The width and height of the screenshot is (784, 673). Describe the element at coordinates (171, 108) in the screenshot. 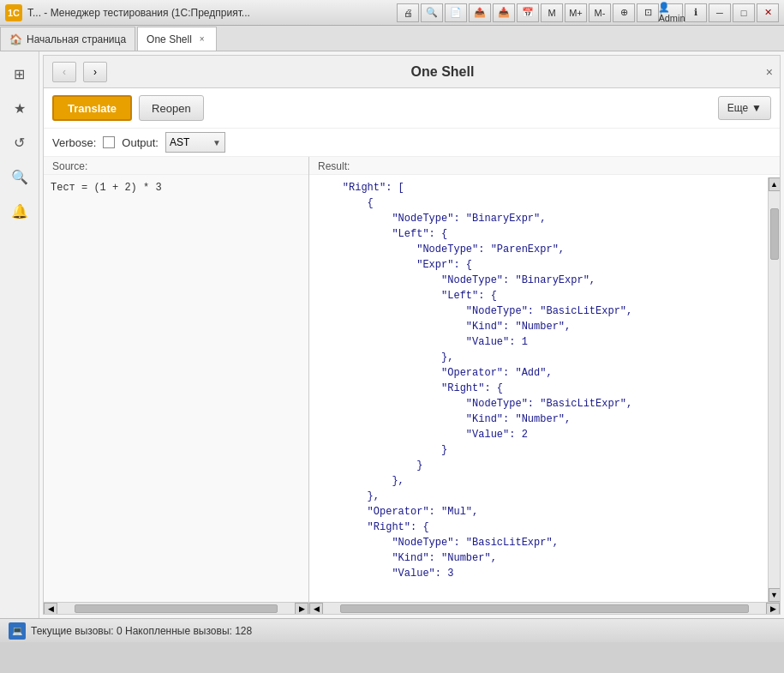

I see `reopen-button: Reopen` at that location.